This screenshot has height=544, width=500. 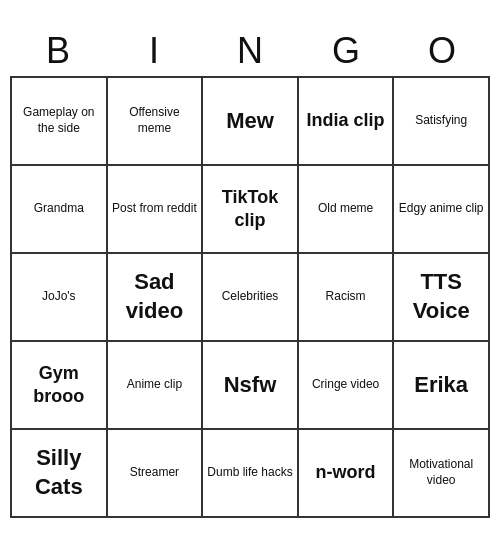 I want to click on bingo-cell-21: Streamer, so click(x=156, y=474).